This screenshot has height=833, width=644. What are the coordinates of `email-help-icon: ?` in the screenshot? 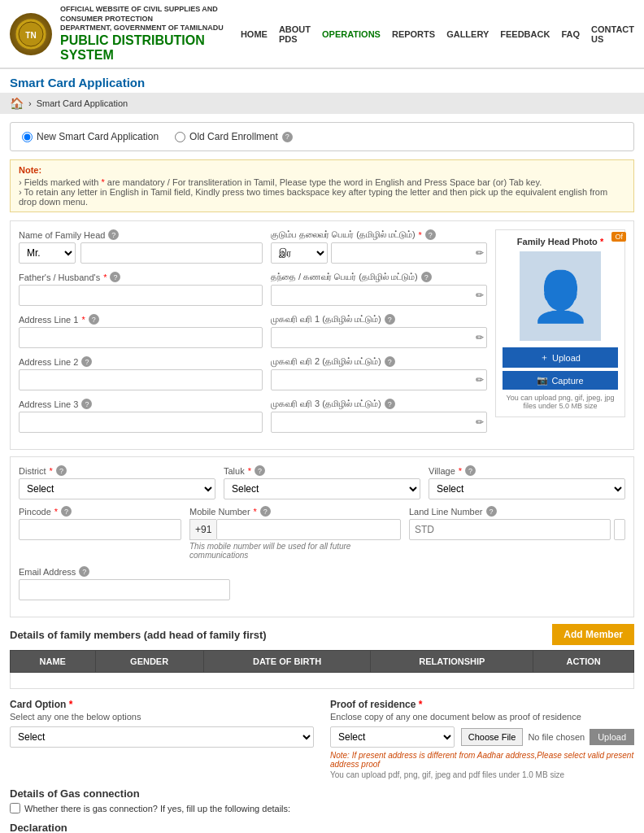 It's located at (85, 571).